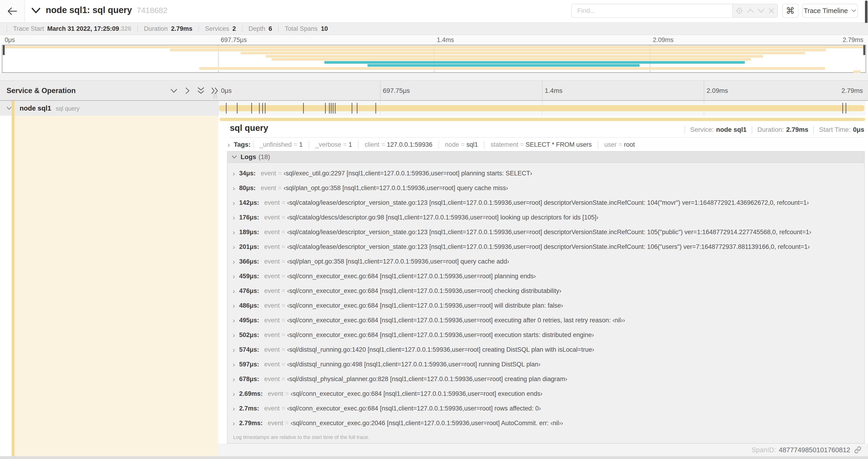 The width and height of the screenshot is (868, 459). What do you see at coordinates (546, 276) in the screenshot?
I see `log-entry-row: › 459μs: event = ‹sql/conn_executor_exec…` at bounding box center [546, 276].